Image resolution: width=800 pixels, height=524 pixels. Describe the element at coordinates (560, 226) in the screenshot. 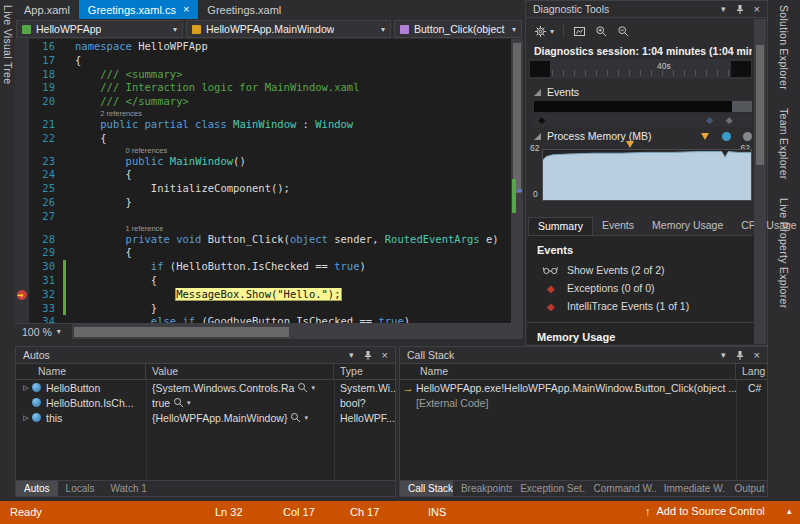

I see `diag-tab-summary: Summary` at that location.